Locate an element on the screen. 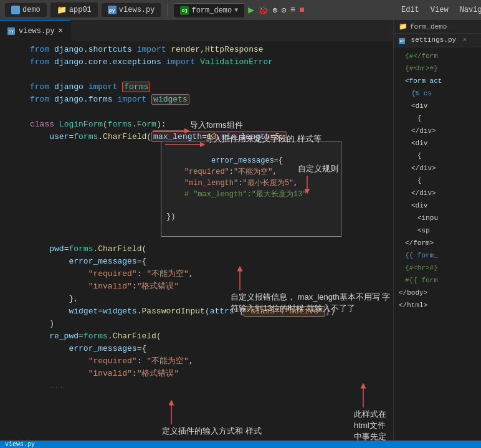  line-content-5: from django.forms import widgets is located at coordinates (209, 100).